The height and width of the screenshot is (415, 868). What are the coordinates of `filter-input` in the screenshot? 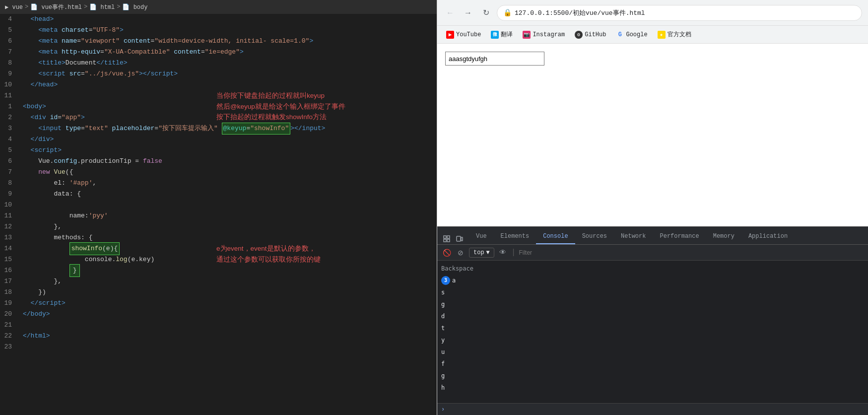 It's located at (691, 253).